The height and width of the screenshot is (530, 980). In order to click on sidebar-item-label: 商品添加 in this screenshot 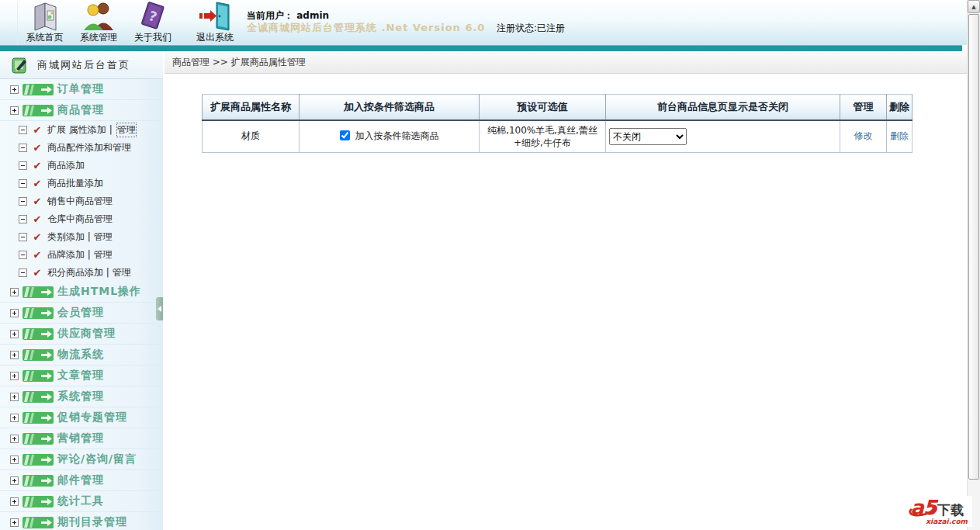, I will do `click(66, 166)`.